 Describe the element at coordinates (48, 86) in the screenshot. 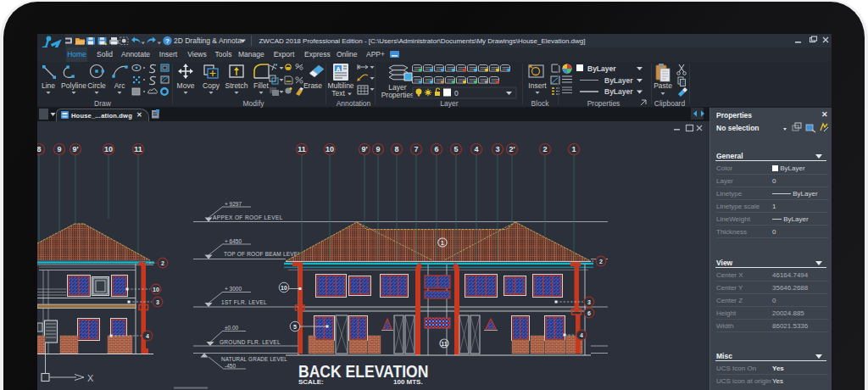

I see `svg-text: Line` at that location.